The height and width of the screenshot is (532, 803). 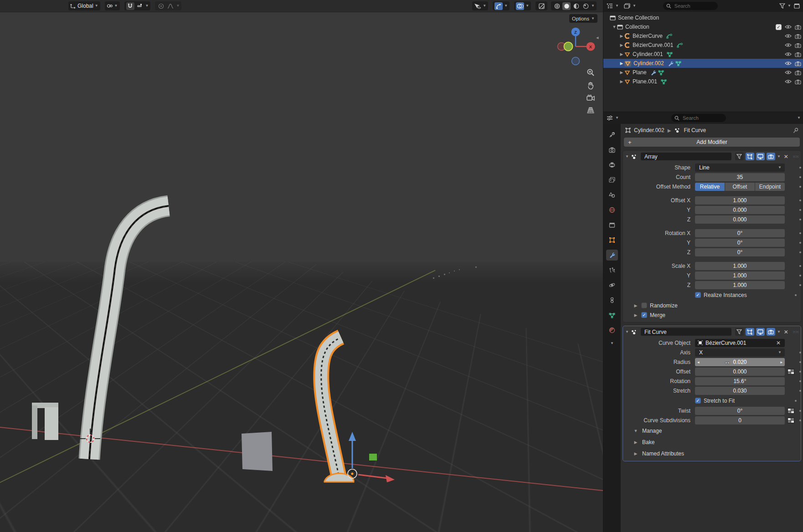 What do you see at coordinates (373, 457) in the screenshot?
I see `gizmo-y-handle` at bounding box center [373, 457].